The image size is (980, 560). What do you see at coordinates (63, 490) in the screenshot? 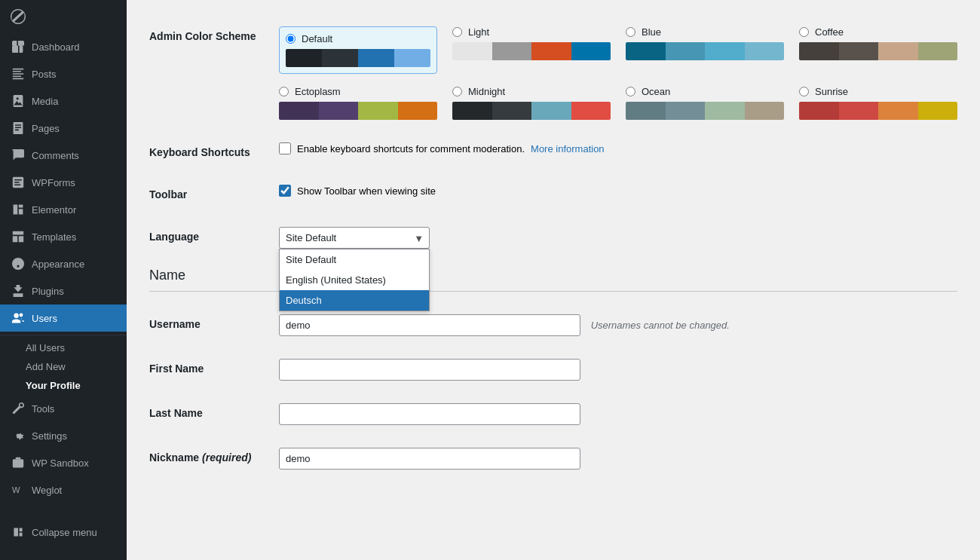
I see `sidebar-item-weglot: W Weglot` at bounding box center [63, 490].